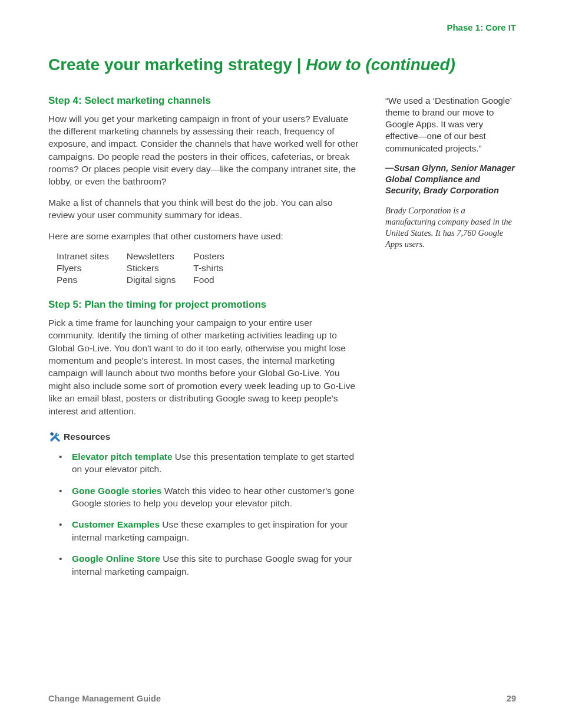 Image resolution: width=562 pixels, height=728 pixels. Describe the element at coordinates (451, 179) in the screenshot. I see `sidebar-attribution: —Susan Glynn, Senior Manager Global Comp…` at that location.